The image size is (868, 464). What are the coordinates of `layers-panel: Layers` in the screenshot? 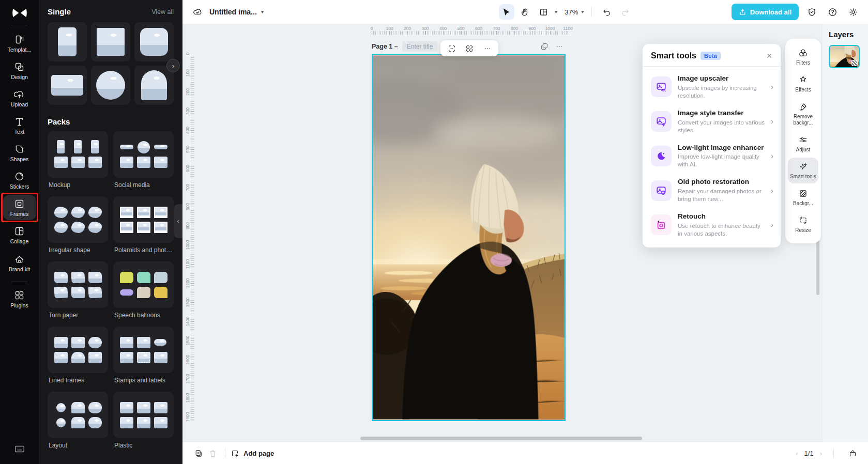 It's located at (845, 233).